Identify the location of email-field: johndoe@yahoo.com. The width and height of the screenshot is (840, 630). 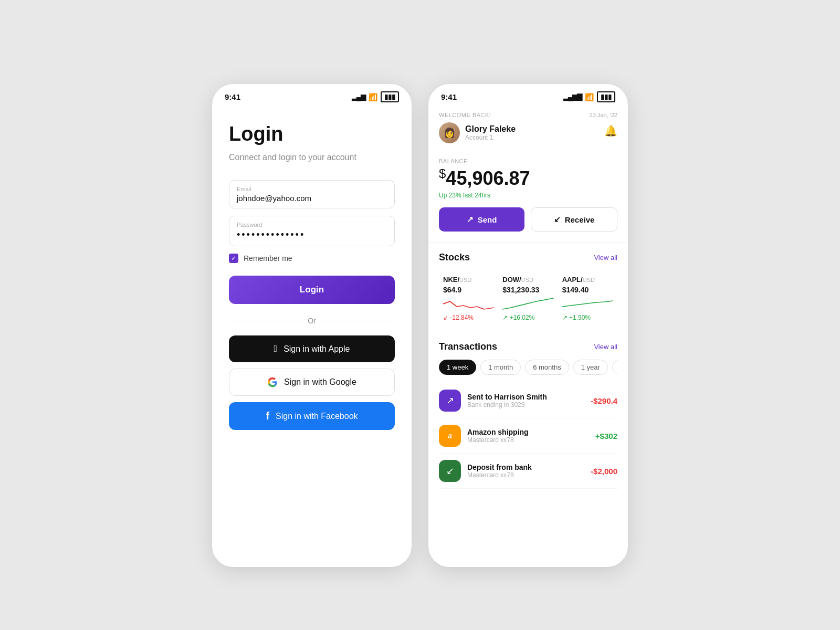
(312, 198).